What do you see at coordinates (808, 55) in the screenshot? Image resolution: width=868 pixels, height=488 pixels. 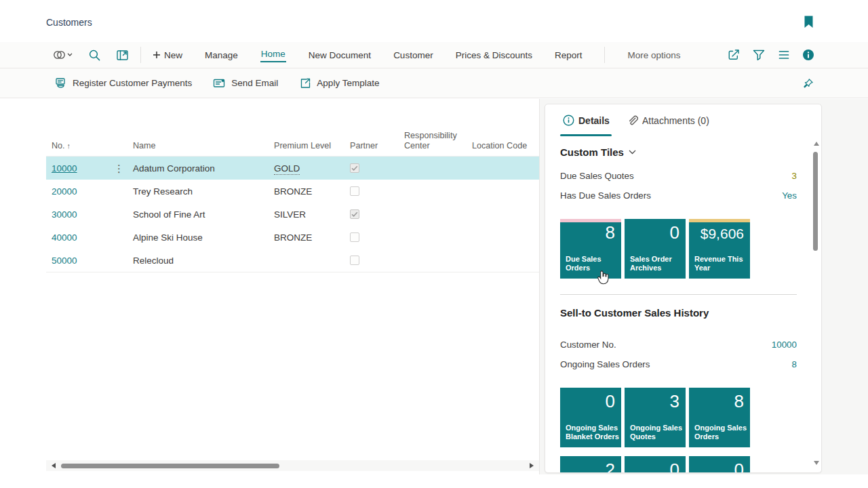 I see `info-icon` at bounding box center [808, 55].